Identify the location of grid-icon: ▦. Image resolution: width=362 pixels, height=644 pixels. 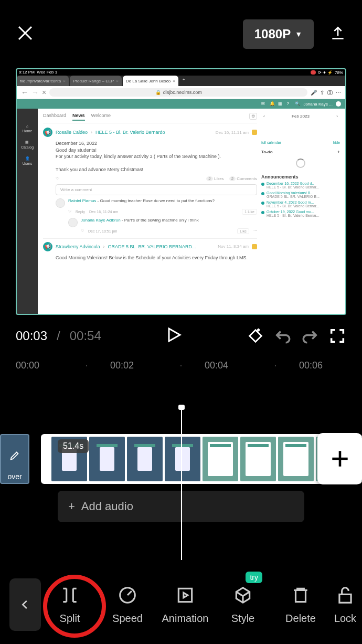
(27, 142).